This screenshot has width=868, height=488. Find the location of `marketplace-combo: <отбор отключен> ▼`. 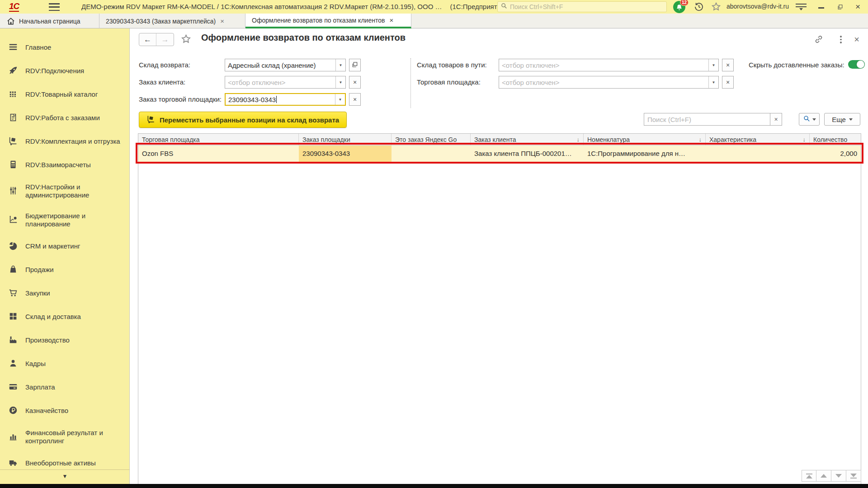

marketplace-combo: <отбор отключен> ▼ is located at coordinates (609, 82).